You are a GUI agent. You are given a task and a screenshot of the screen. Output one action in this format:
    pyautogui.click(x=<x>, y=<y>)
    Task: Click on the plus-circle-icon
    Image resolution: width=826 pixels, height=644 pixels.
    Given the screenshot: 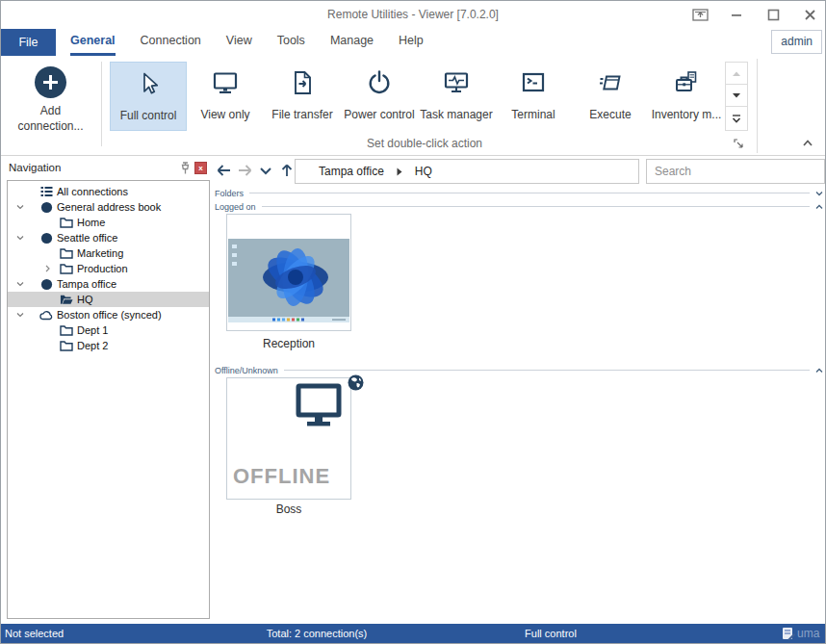 What is the action you would take?
    pyautogui.click(x=50, y=83)
    